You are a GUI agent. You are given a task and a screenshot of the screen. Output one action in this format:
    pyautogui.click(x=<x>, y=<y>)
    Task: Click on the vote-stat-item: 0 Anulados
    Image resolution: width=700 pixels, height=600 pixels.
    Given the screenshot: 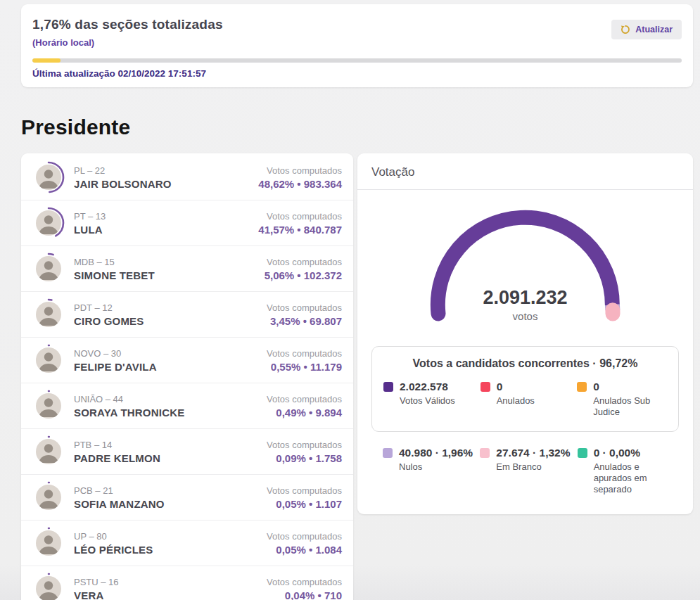 What is the action you would take?
    pyautogui.click(x=526, y=400)
    